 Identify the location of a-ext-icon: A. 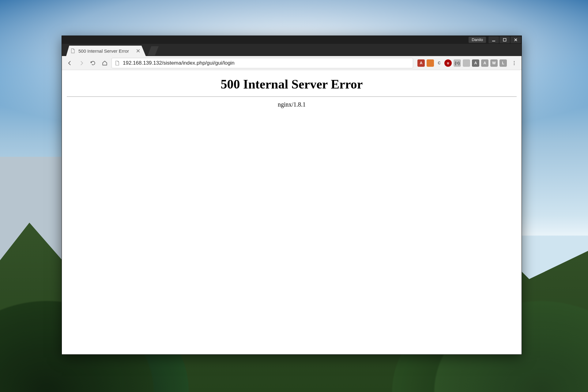
(485, 63).